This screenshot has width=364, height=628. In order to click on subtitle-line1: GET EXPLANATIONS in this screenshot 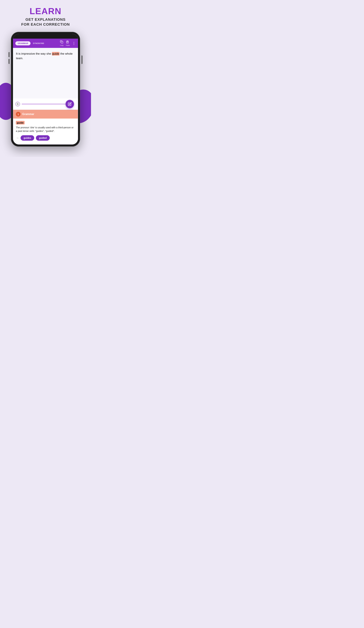, I will do `click(45, 19)`.